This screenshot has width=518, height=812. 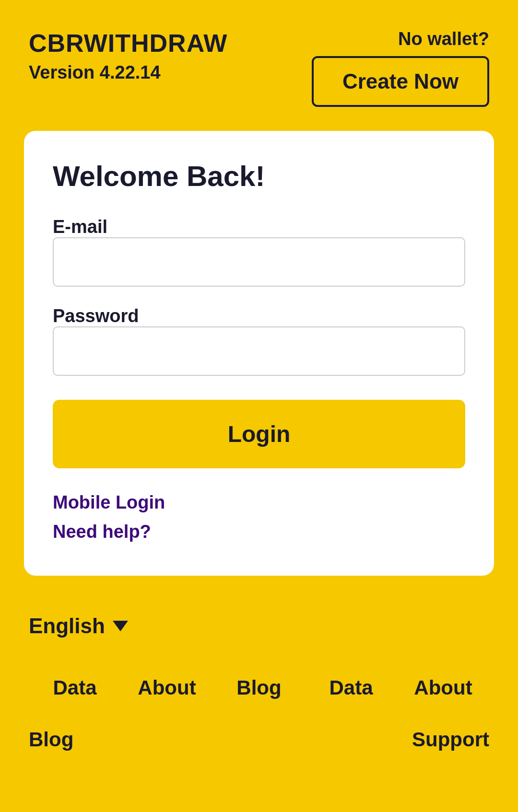 I want to click on create-now-button: Create Now, so click(x=400, y=81).